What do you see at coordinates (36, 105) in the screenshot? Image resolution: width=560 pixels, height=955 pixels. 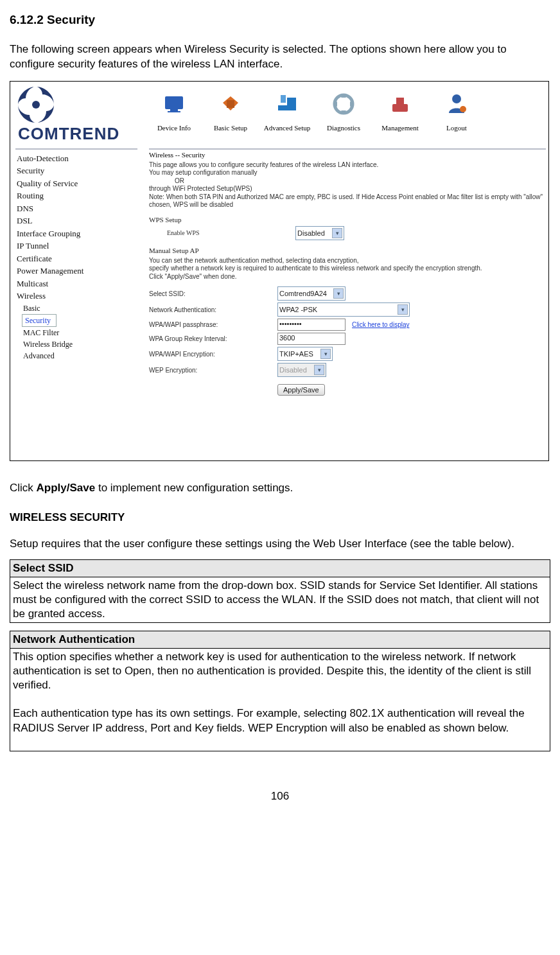 I see `logo-swirl-icon` at bounding box center [36, 105].